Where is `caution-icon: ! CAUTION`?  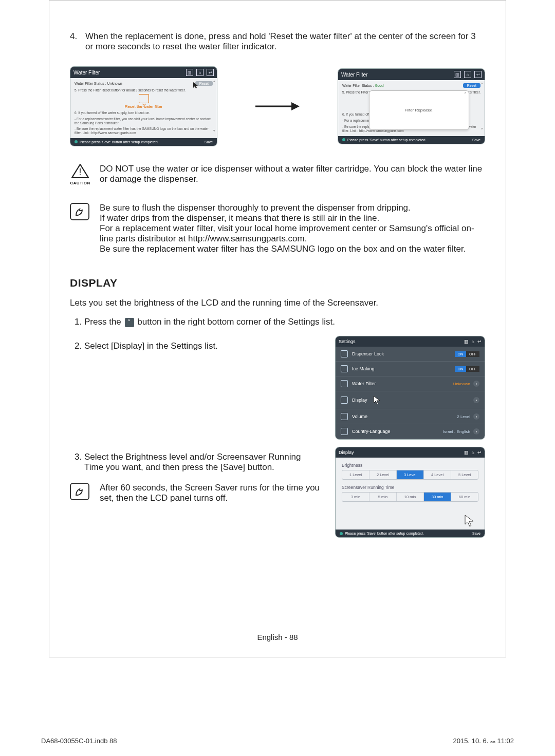 caution-icon: ! CAUTION is located at coordinates (80, 175).